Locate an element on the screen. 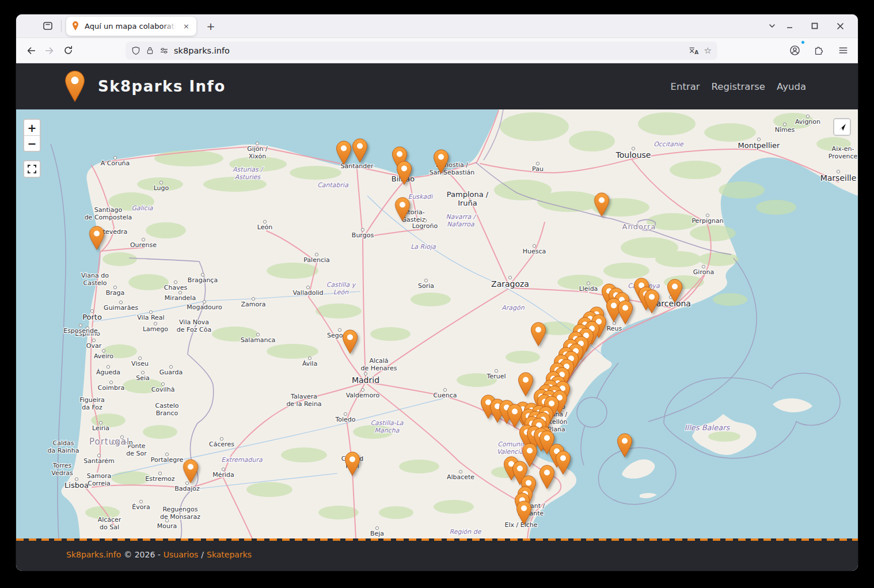 Image resolution: width=874 pixels, height=588 pixels. url-text: sk8parks.info is located at coordinates (428, 51).